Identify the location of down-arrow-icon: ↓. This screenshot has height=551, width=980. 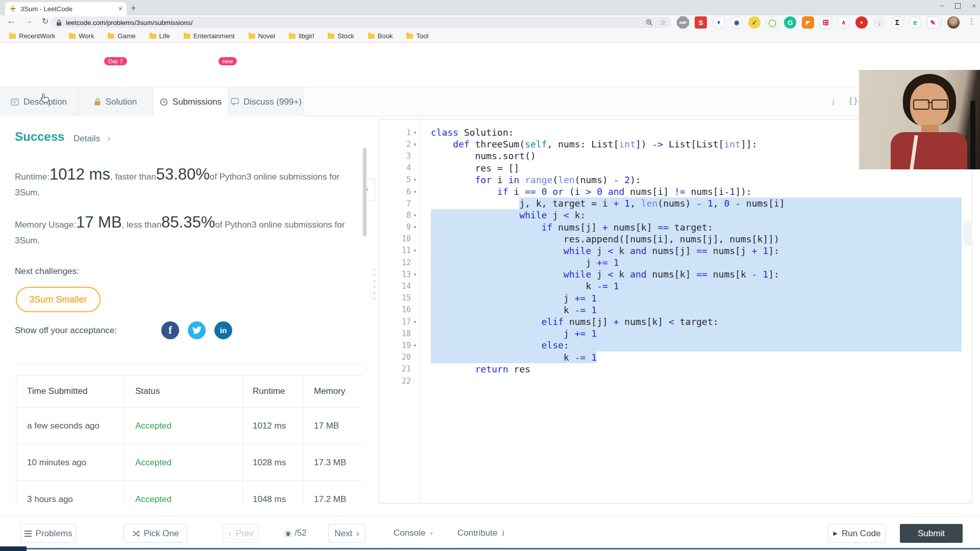
(879, 22).